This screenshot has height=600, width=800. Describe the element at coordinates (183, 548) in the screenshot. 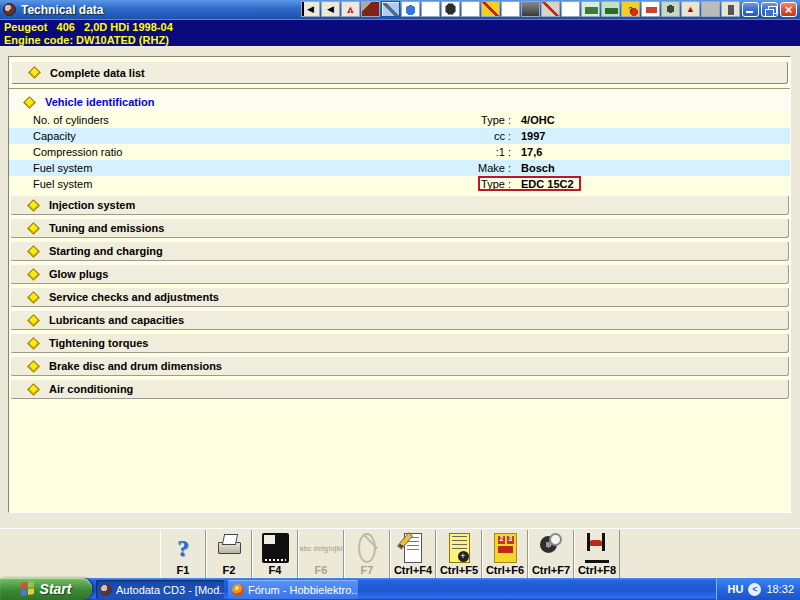

I see `help-icon` at that location.